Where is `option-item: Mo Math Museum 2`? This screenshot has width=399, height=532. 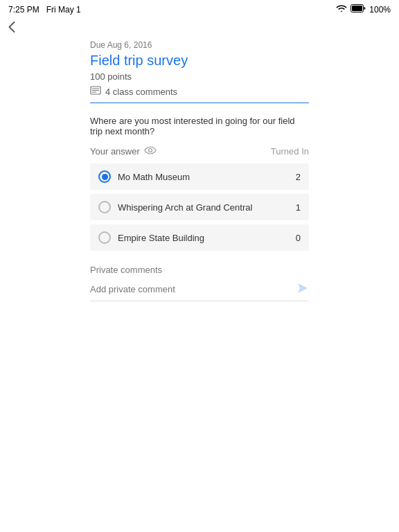
option-item: Mo Math Museum 2 is located at coordinates (200, 177).